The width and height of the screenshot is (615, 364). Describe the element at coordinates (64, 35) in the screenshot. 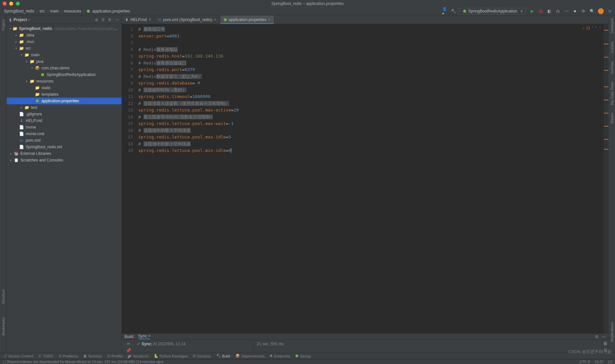

I see `tree-item: ▸📁.idea` at that location.